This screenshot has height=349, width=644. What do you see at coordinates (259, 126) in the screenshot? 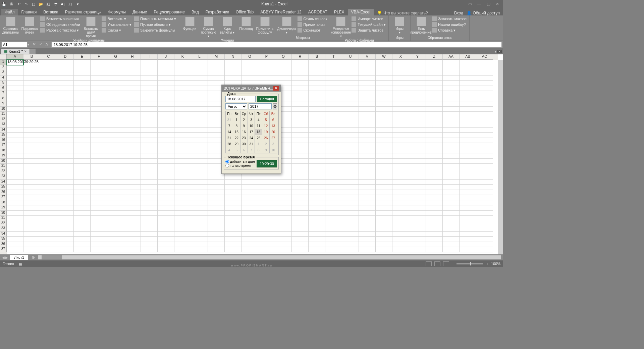
I see `calendar-day: 11` at bounding box center [259, 126].